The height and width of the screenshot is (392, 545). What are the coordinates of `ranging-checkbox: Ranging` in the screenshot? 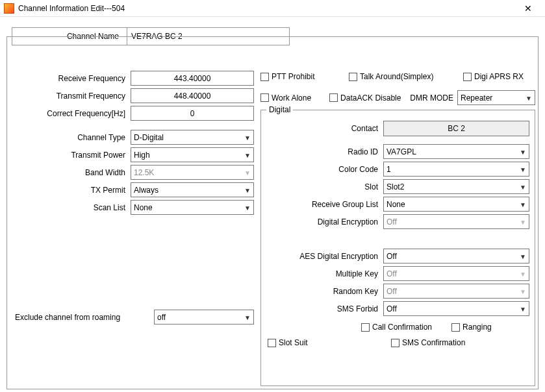 It's located at (472, 327).